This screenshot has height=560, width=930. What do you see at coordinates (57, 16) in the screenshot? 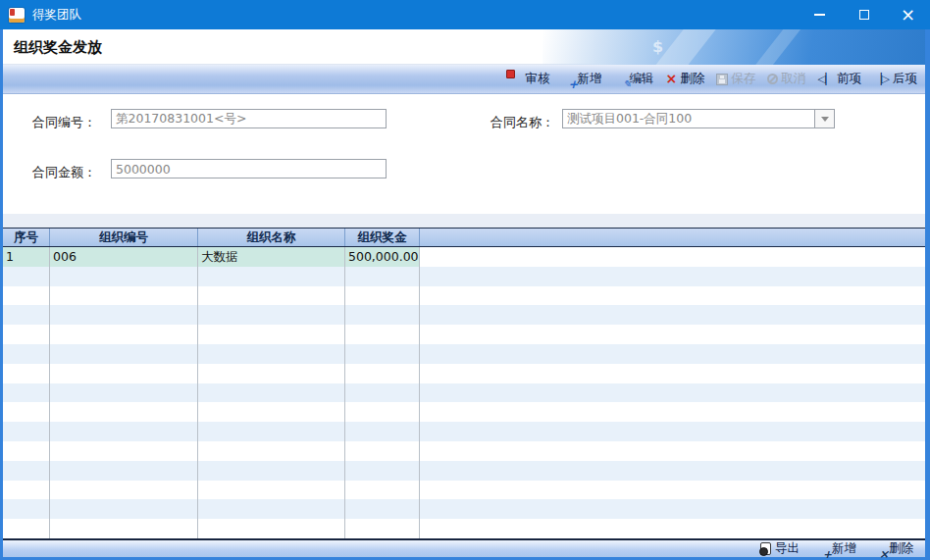
I see `window-title: 得奖团队` at bounding box center [57, 16].